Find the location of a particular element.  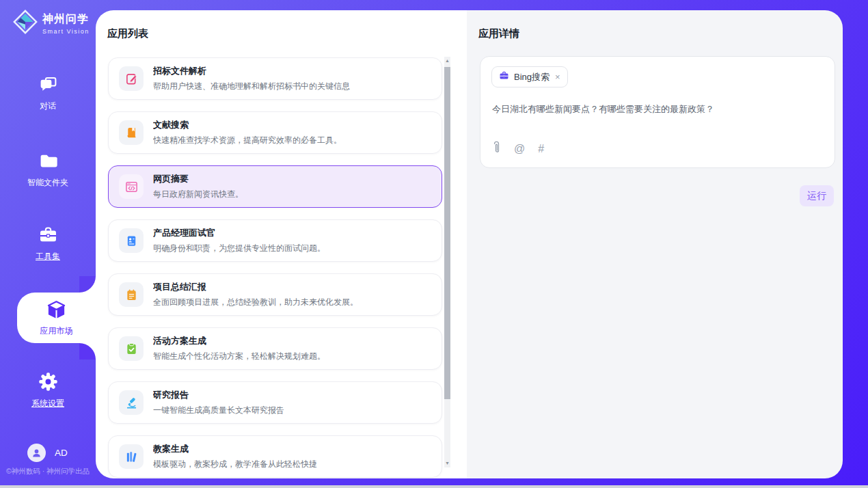

cube-icon is located at coordinates (56, 312).